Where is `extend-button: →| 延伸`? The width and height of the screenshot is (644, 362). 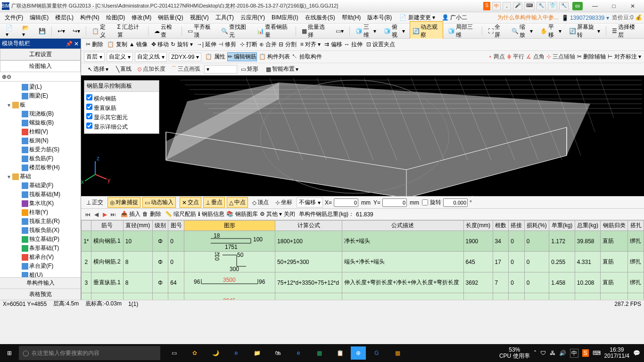
extend-button: →| 延伸 is located at coordinates (206, 44).